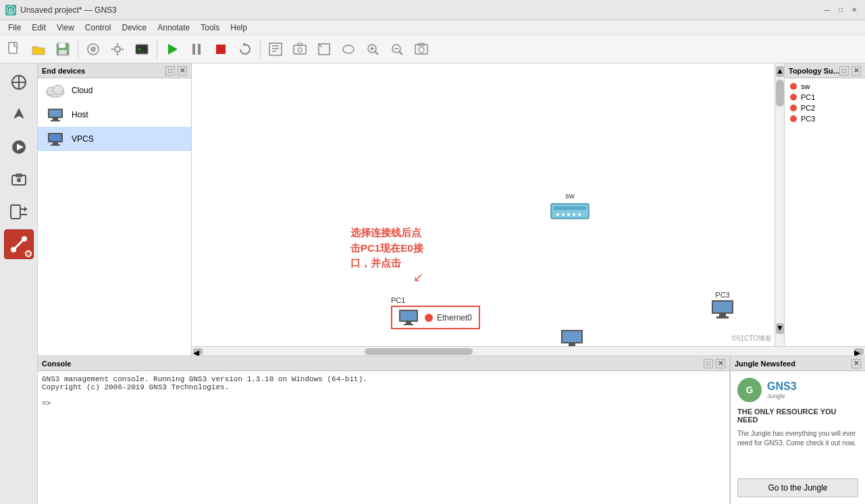  I want to click on pause-all-button, so click(196, 49).